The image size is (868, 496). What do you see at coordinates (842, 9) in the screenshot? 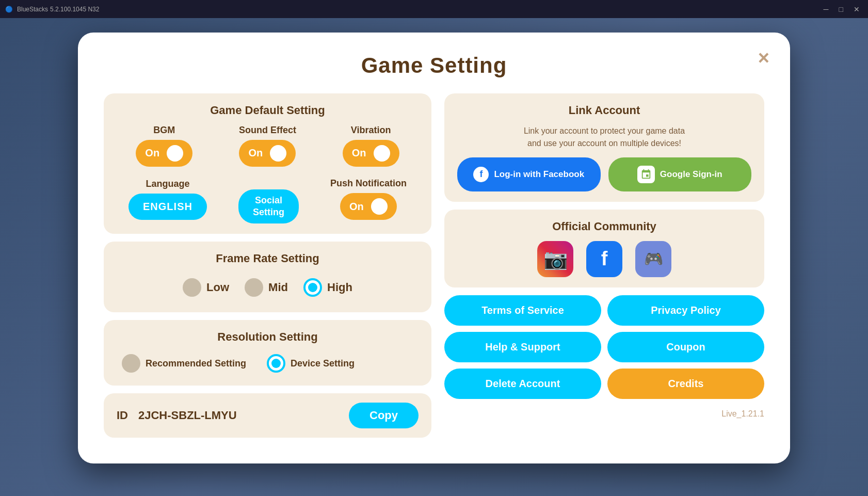
I see `window-controls: ─ □ ✕` at bounding box center [842, 9].